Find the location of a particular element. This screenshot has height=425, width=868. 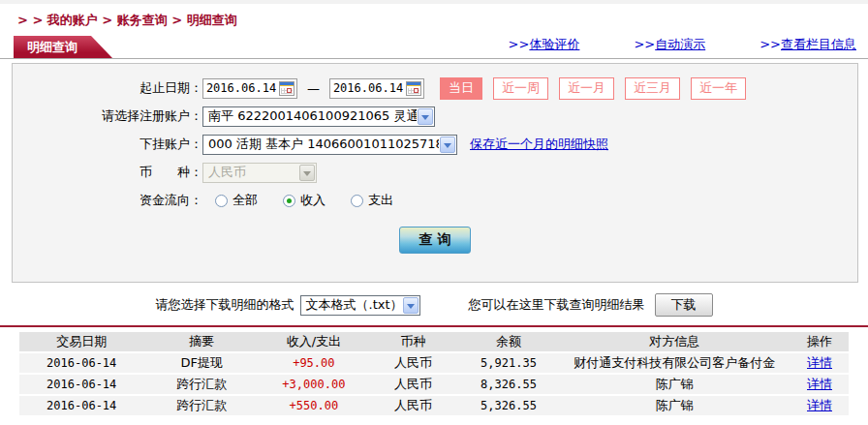

balance-cell: 8,326.55 is located at coordinates (510, 384).